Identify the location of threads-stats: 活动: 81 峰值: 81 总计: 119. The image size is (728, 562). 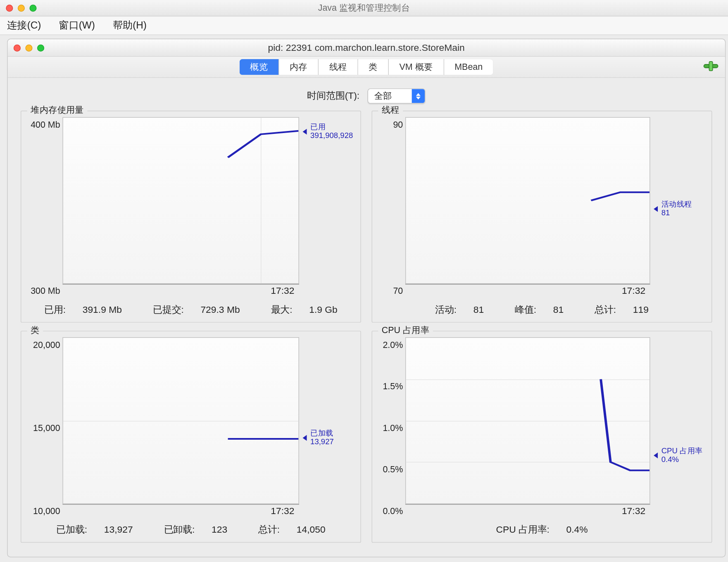
(542, 309).